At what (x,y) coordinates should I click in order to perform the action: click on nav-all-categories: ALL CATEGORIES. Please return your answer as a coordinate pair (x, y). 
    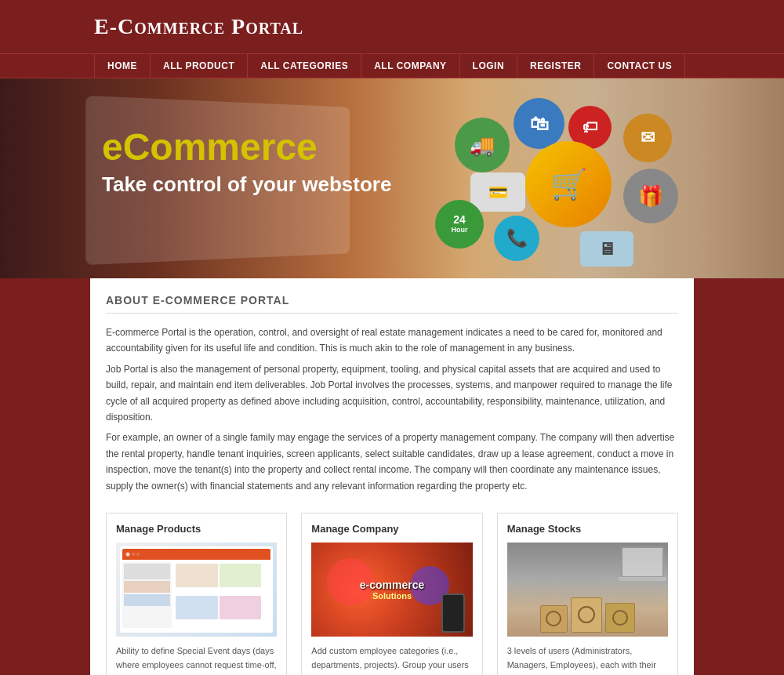
    Looking at the image, I should click on (304, 66).